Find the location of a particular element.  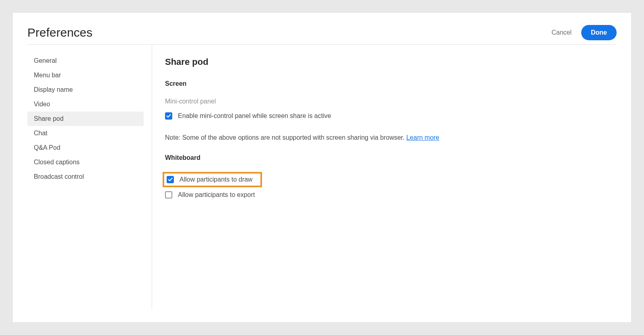

mini-control-subsection-title: Mini-control panel is located at coordinates (384, 101).